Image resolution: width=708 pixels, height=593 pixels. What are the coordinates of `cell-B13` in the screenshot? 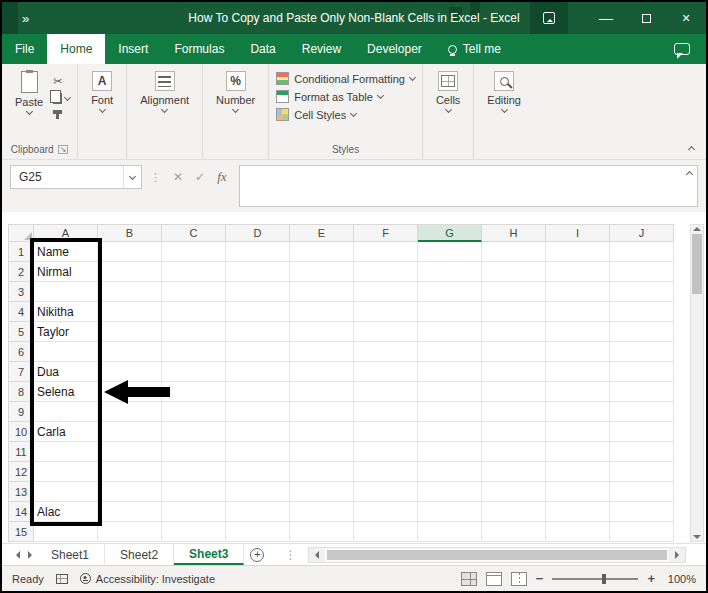 It's located at (130, 492).